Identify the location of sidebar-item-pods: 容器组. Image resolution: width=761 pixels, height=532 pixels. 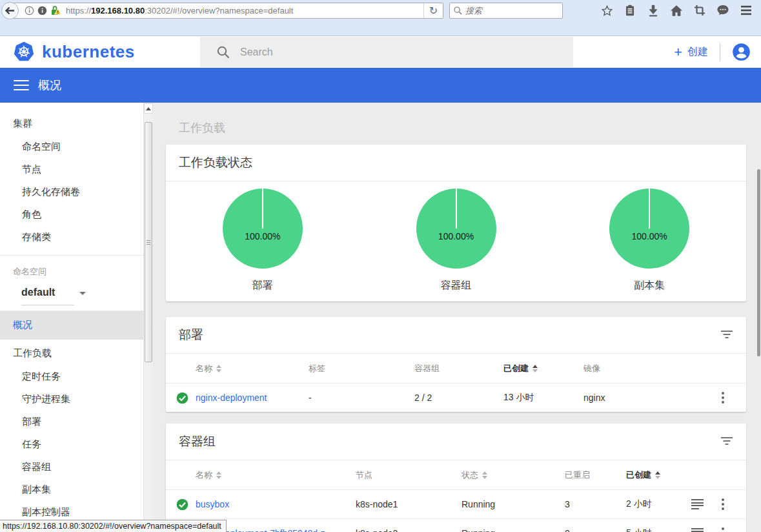
(72, 467).